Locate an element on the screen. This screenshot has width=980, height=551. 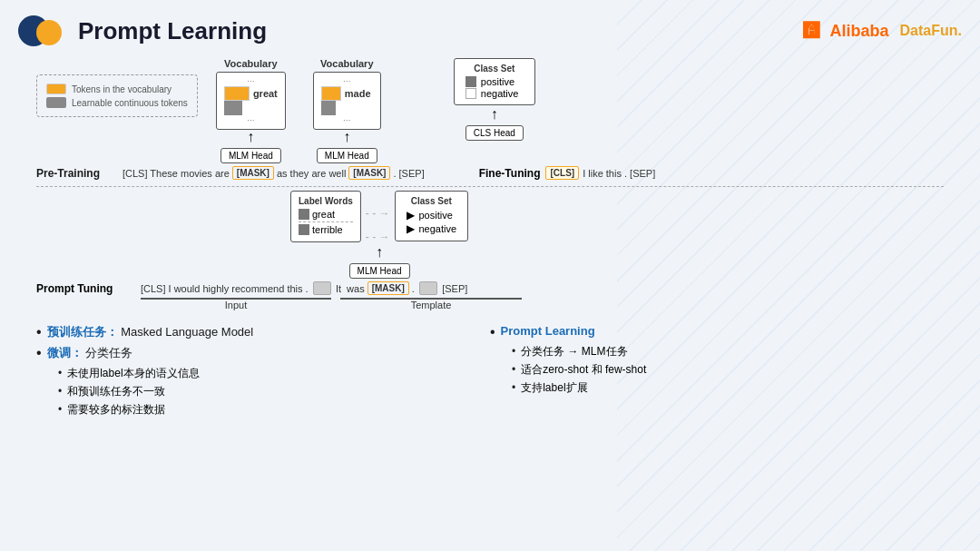
sub-text-3: 需要较多的标注数据 is located at coordinates (116, 410).